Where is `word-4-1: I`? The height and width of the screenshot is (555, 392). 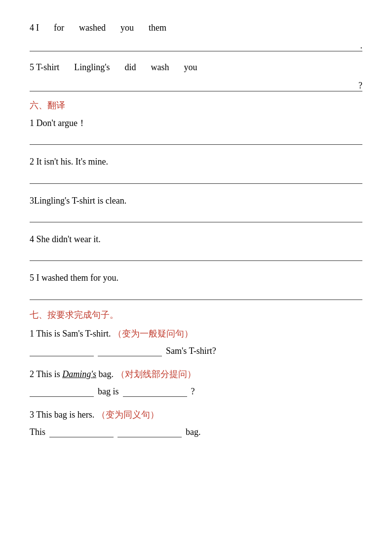
word-4-1: I is located at coordinates (38, 28).